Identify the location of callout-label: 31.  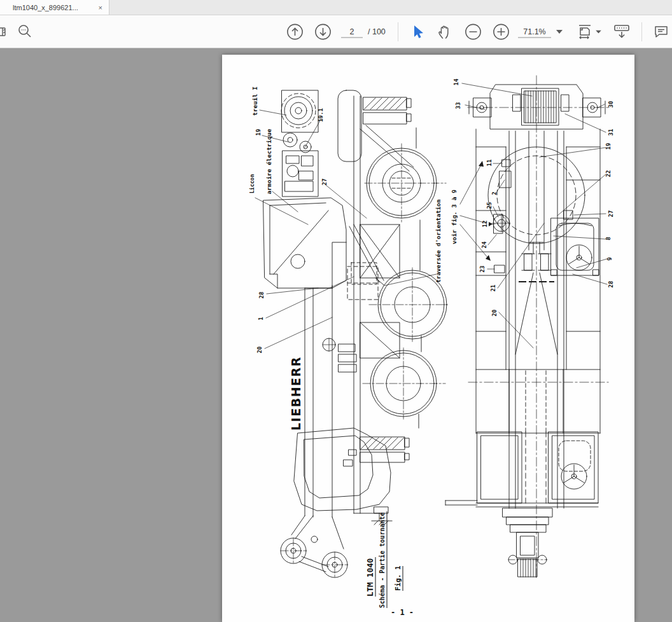
(611, 132).